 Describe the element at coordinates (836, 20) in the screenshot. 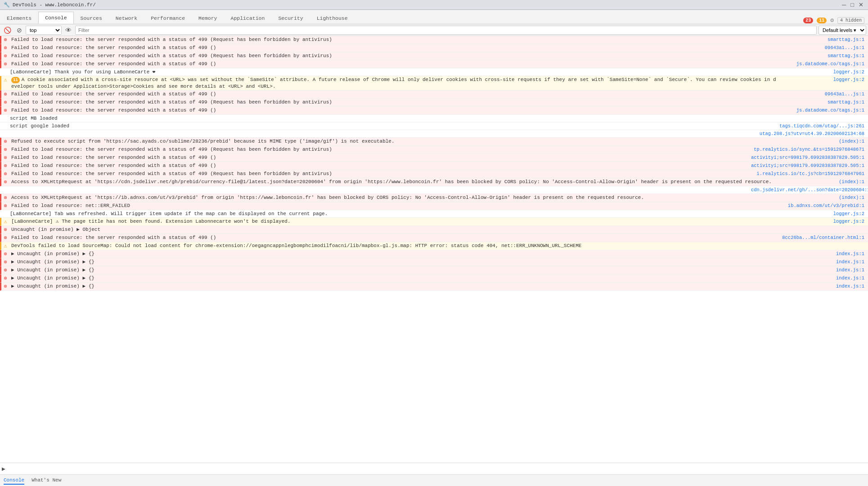

I see `tab-icons-area: 23 11 ⚙ 4 hidden` at that location.